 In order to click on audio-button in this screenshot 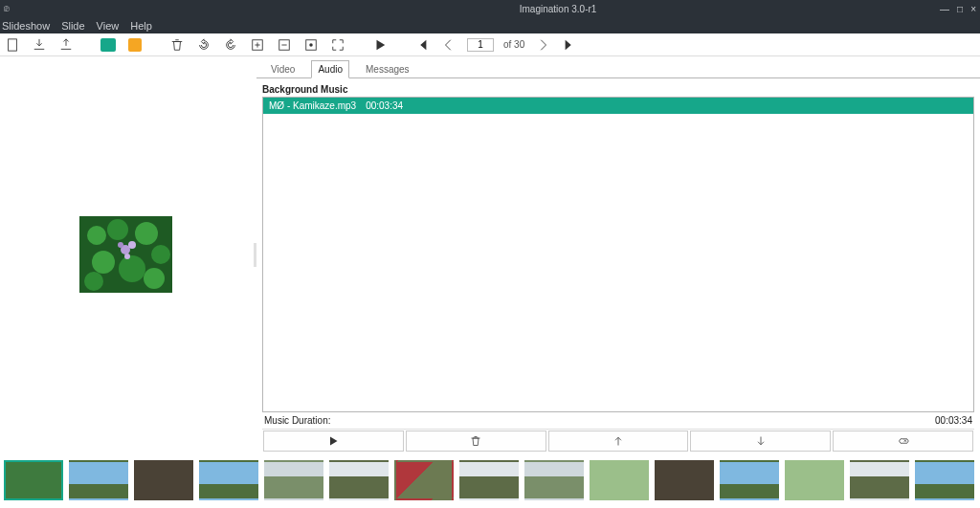, I will do `click(135, 45)`.